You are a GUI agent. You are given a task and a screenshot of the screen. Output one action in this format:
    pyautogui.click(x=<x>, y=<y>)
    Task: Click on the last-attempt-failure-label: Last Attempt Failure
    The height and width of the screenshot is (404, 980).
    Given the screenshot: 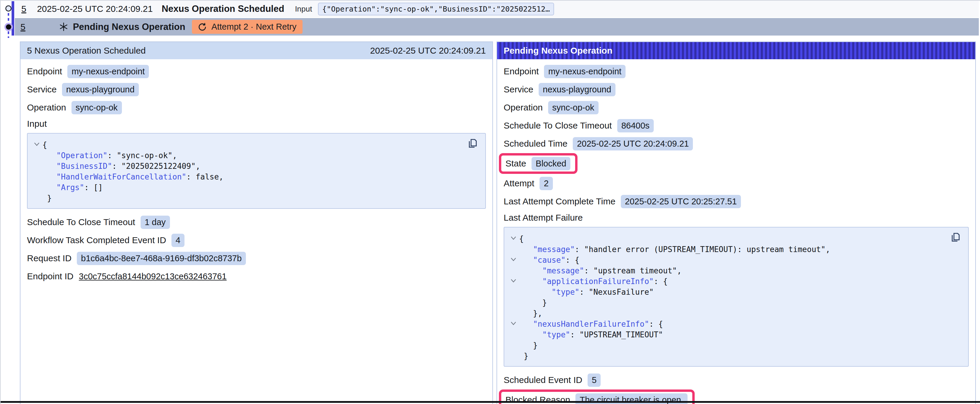 What is the action you would take?
    pyautogui.click(x=736, y=218)
    